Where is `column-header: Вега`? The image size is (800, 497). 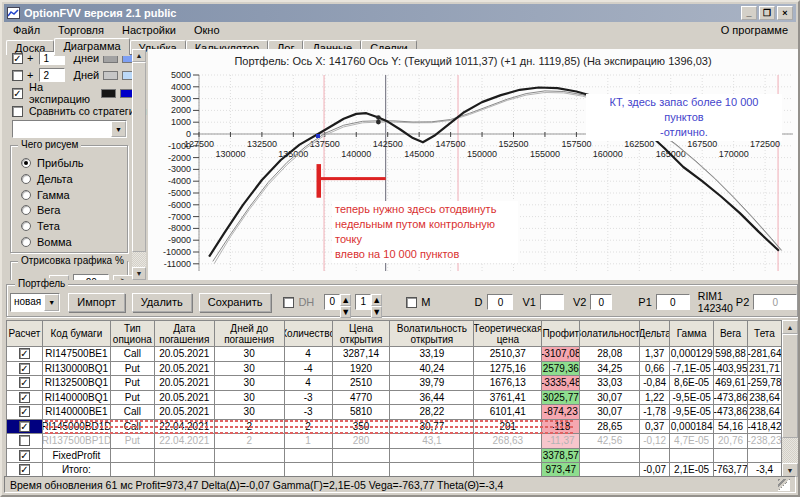
column-header: Вега is located at coordinates (731, 334).